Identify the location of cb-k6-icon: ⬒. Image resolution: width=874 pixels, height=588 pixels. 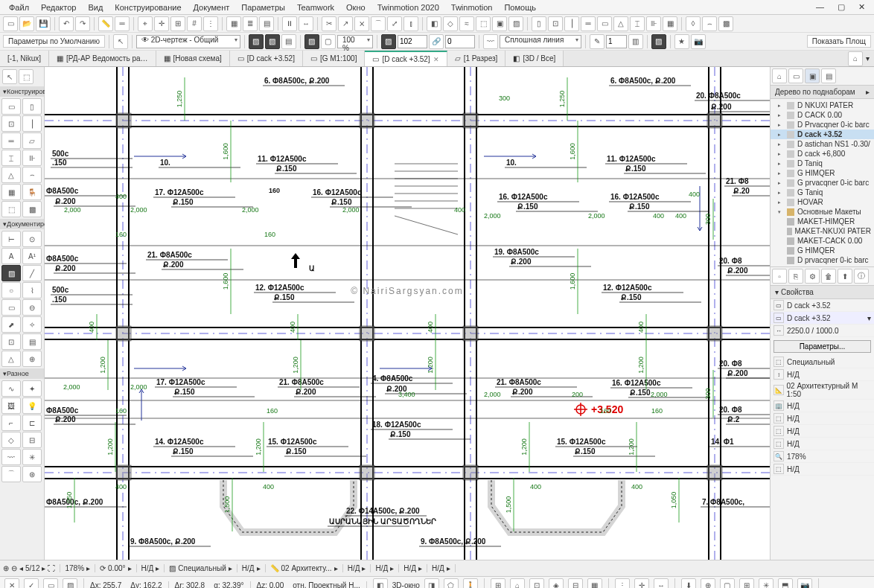
(785, 584).